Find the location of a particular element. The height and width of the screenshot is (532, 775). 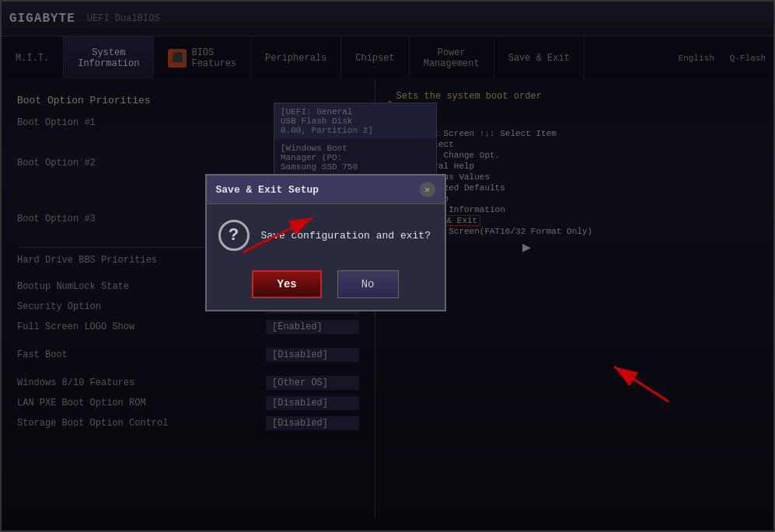

dialog-title: Save & Exit Setup is located at coordinates (267, 190).